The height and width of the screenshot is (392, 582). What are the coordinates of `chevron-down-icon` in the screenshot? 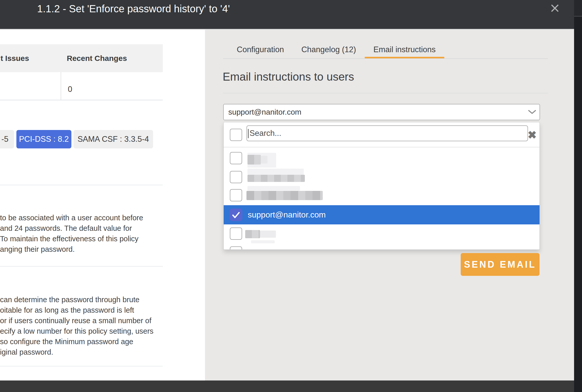 It's located at (532, 112).